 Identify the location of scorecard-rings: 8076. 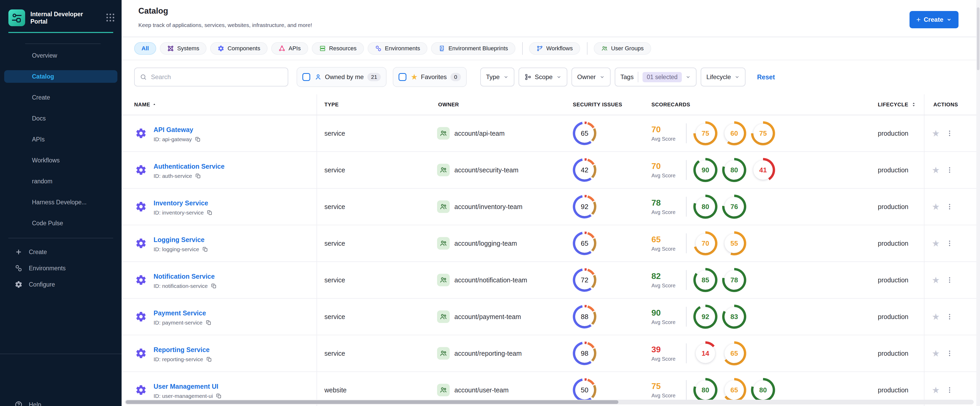
(720, 207).